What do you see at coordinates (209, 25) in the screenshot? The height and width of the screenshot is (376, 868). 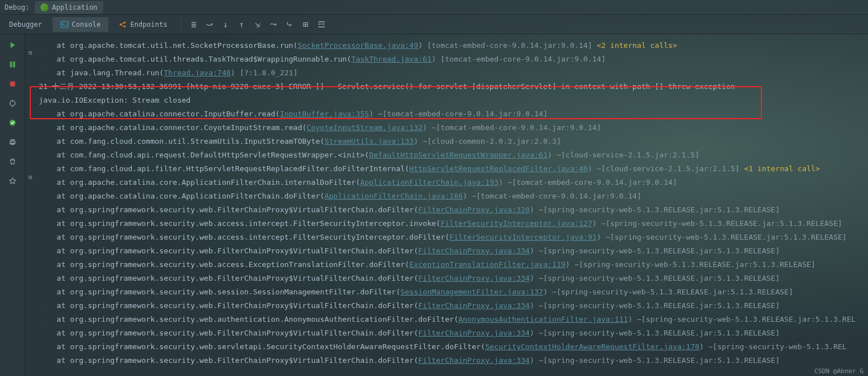 I see `step-over-icon: ⤻` at bounding box center [209, 25].